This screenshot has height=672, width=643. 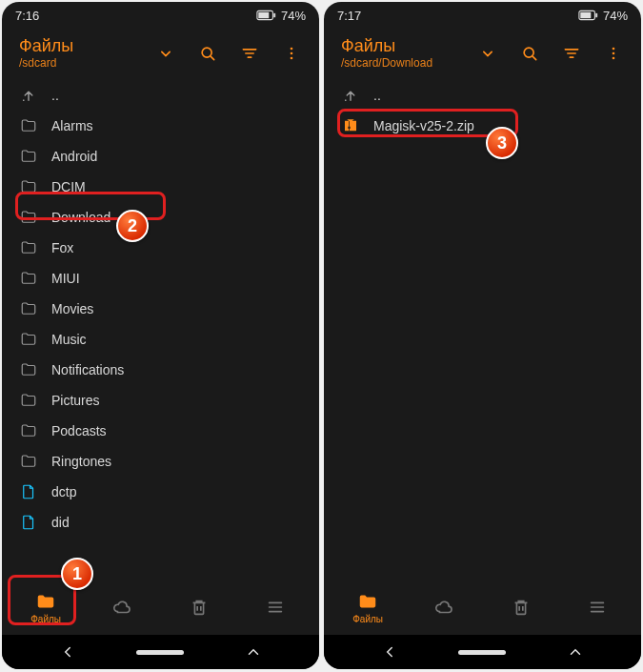 I want to click on list-item: Notifications, so click(x=160, y=370).